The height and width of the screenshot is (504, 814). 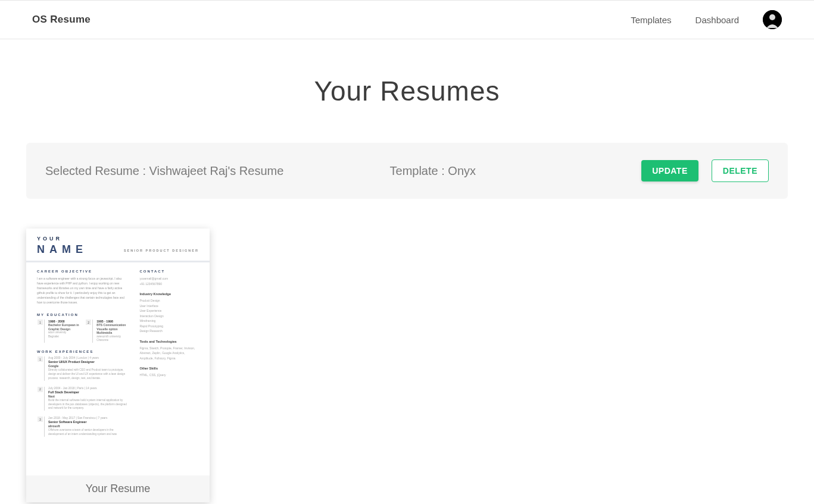 I want to click on thumb-ed2-school: awesomth university, so click(x=113, y=337).